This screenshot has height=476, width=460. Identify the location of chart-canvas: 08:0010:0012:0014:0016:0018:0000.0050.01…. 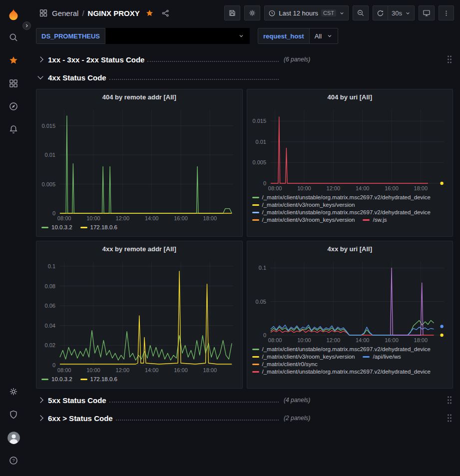
(350, 149).